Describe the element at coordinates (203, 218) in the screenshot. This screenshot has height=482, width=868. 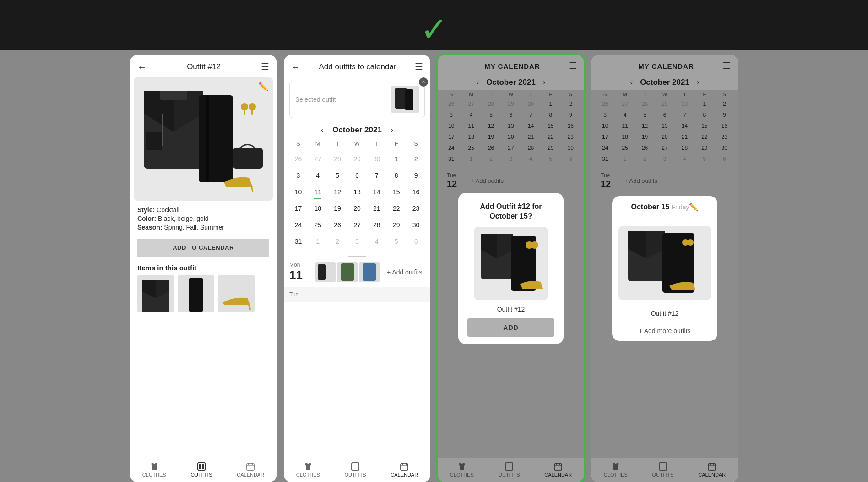
I see `outfit-info: Style: Cocktail Color: Black, beige, gol…` at that location.